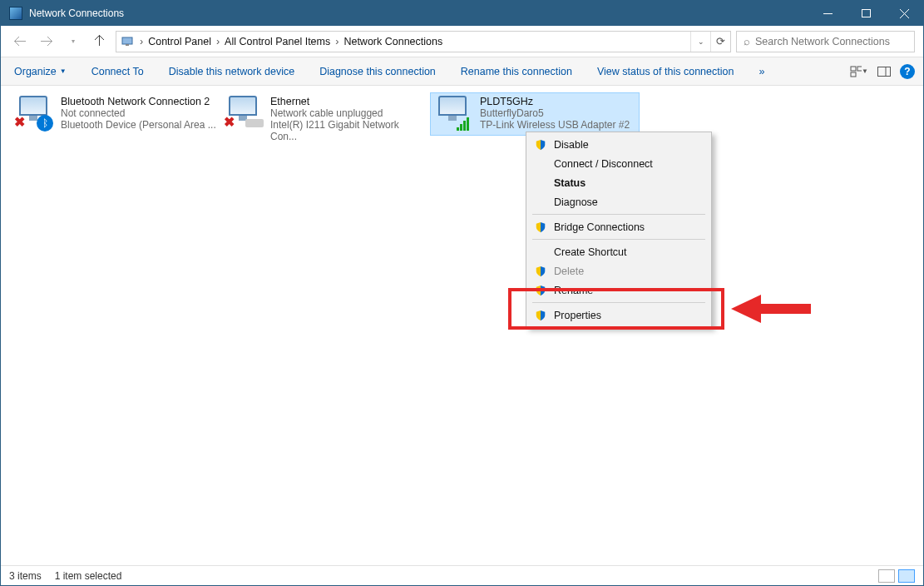 This screenshot has width=924, height=586. Describe the element at coordinates (828, 13) in the screenshot. I see `minimize-button` at that location.